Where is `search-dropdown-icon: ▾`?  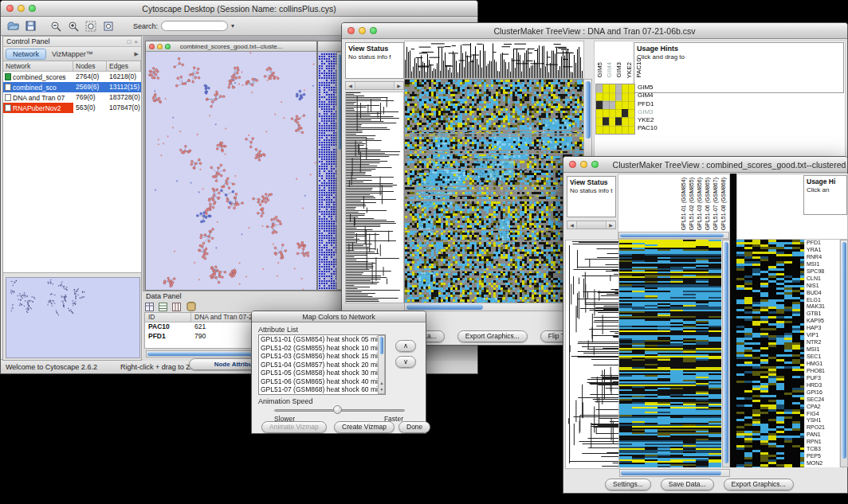 search-dropdown-icon: ▾ is located at coordinates (233, 25).